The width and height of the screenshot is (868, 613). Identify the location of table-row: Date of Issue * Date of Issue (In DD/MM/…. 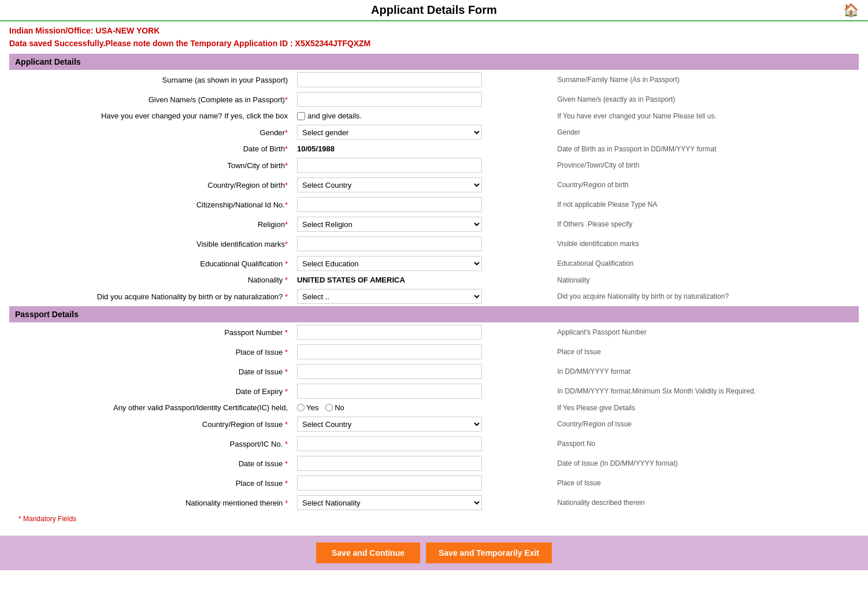
(434, 463).